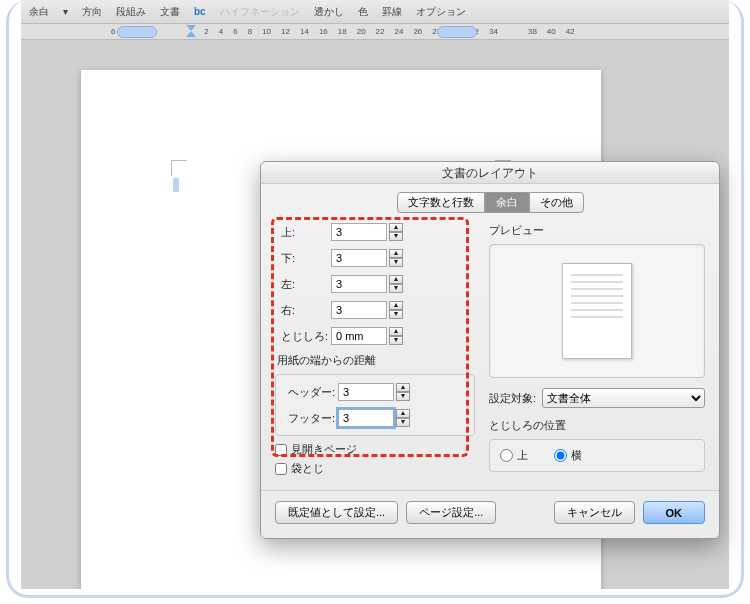 The image size is (750, 604). Describe the element at coordinates (674, 512) in the screenshot. I see `ok-button: OK` at that location.